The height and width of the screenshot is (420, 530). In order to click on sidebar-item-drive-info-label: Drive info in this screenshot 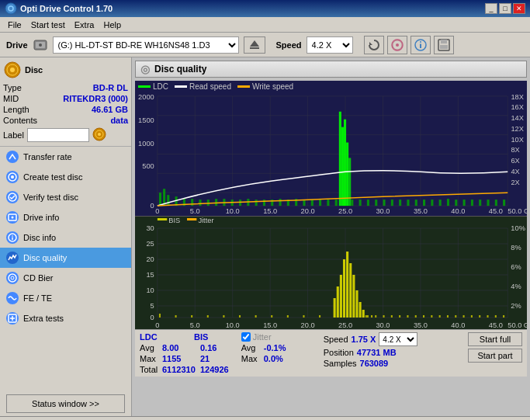, I will do `click(41, 217)`.